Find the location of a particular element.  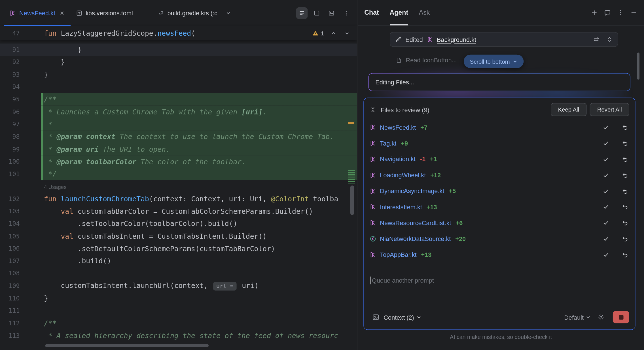

file-link: Navigation.kt is located at coordinates (398, 159).